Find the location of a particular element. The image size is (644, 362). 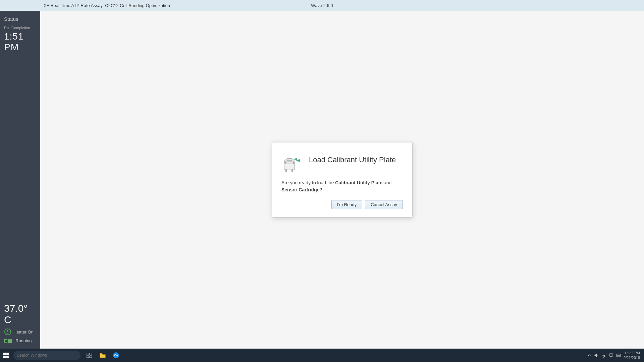

dialog-body-text: Are you ready to load the is located at coordinates (308, 183).